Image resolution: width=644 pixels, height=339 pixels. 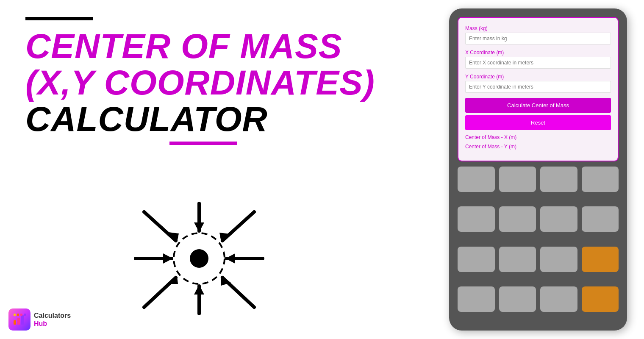 I want to click on calculate-button: Calculate Center of Mass, so click(x=538, y=105).